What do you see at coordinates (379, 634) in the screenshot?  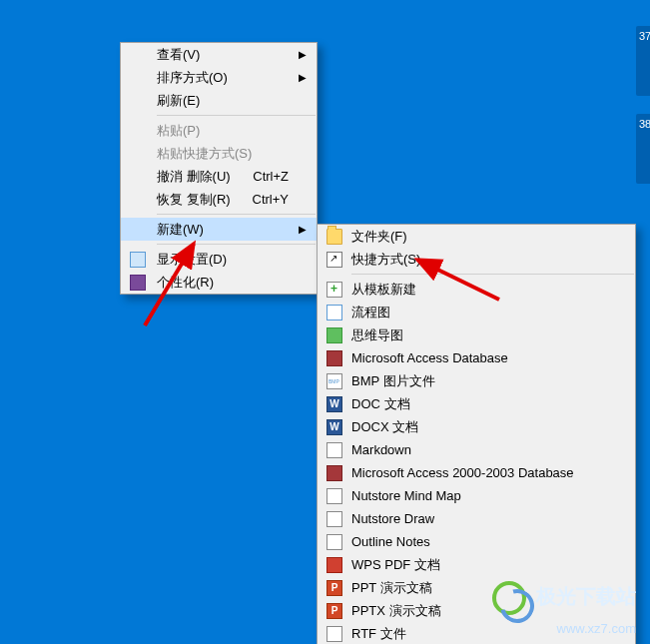 I see `new-rtf-label: RTF 文件` at bounding box center [379, 634].